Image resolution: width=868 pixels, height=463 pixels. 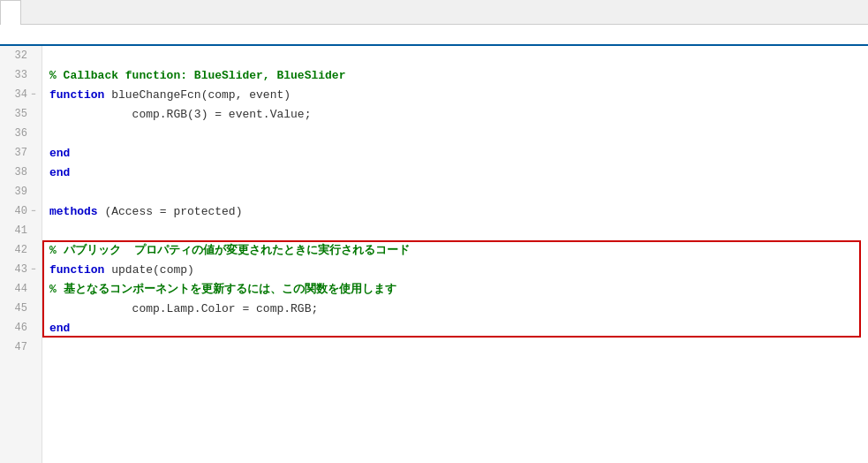 What do you see at coordinates (19, 328) in the screenshot?
I see `line-num: 46` at bounding box center [19, 328].